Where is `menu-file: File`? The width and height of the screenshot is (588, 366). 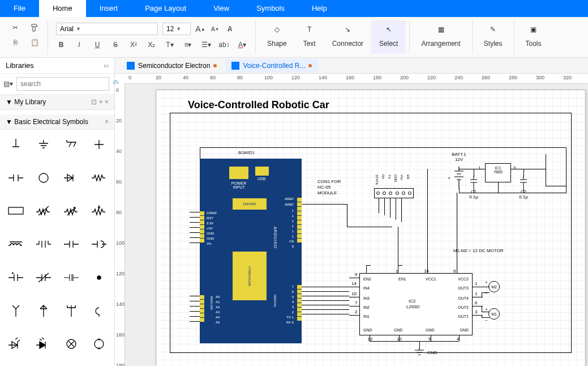
menu-file: File is located at coordinates (19, 8).